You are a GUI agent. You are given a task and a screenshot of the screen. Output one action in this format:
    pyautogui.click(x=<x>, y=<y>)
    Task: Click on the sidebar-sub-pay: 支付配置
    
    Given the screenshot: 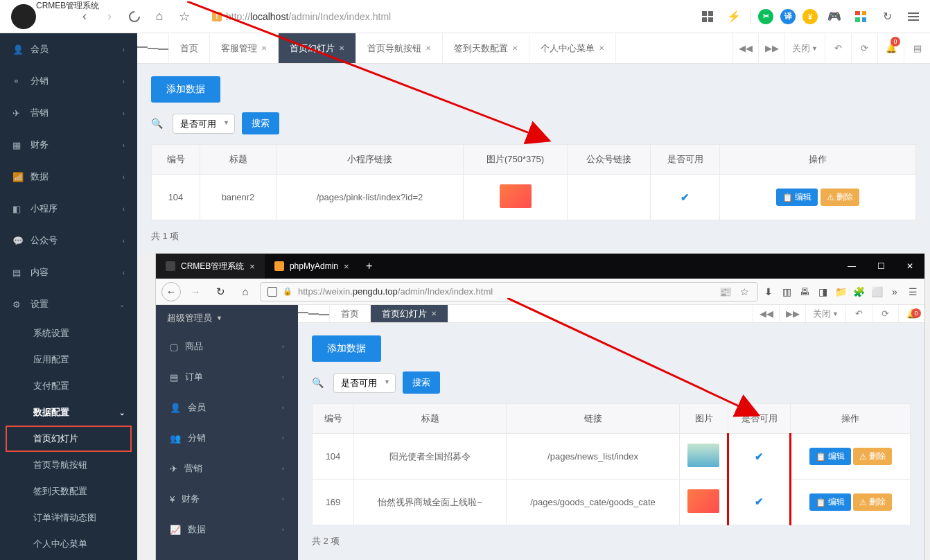 What is the action you would take?
    pyautogui.click(x=69, y=386)
    